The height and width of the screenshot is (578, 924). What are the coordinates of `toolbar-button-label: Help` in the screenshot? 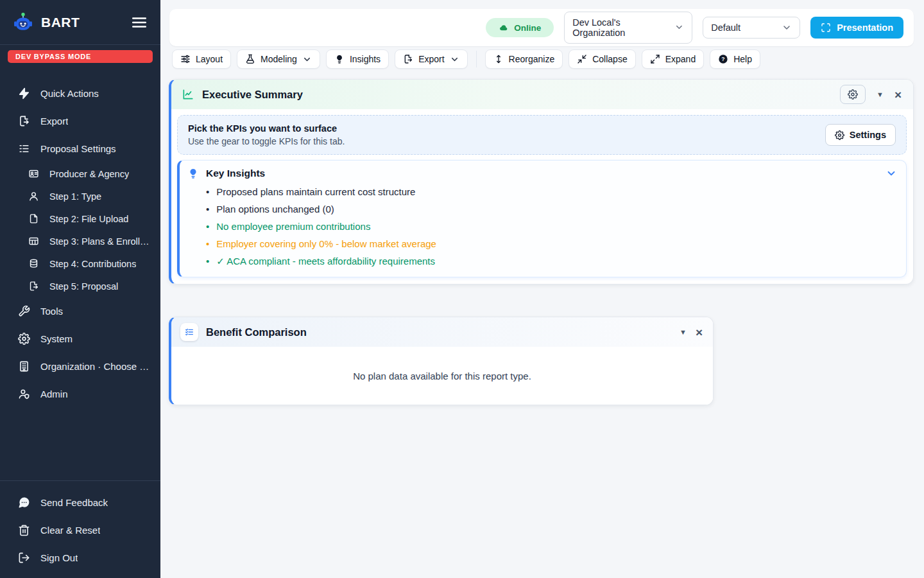 It's located at (743, 59).